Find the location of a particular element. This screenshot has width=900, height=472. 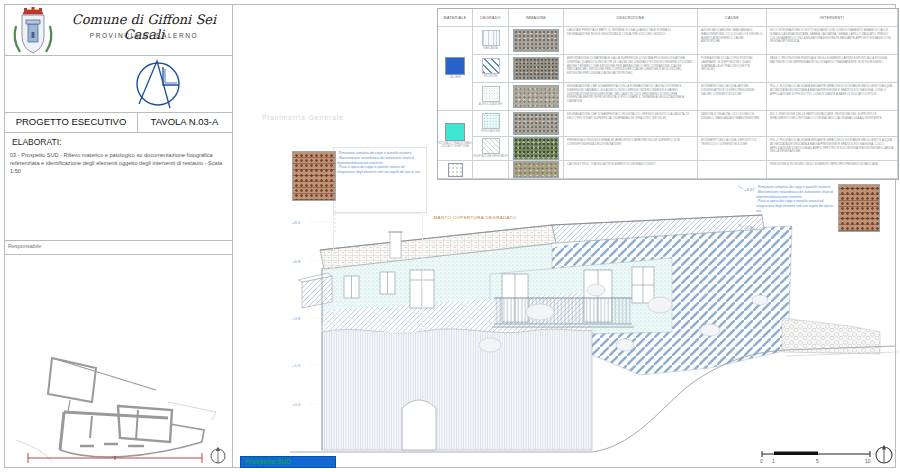

scale-bar: 0 1 5 10 is located at coordinates (819, 455).